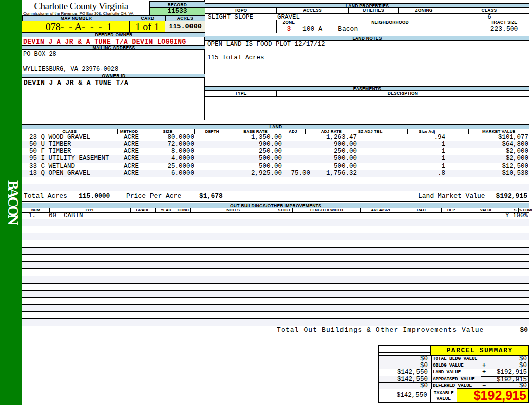  I want to click on land-cell-size: 80.0000, so click(168, 138).